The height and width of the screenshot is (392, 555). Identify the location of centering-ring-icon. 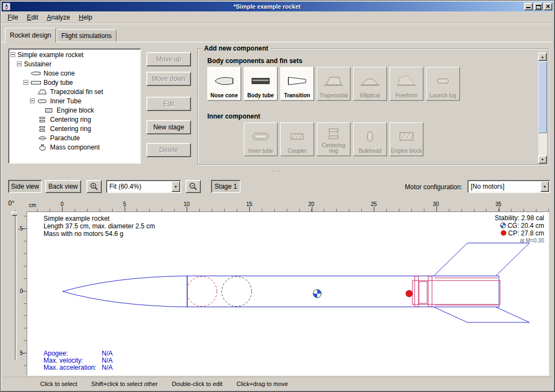
(42, 120).